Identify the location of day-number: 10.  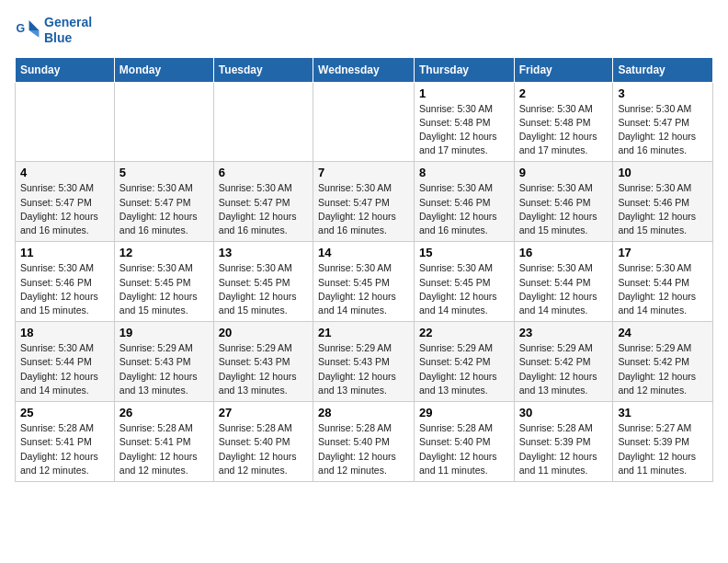
(663, 173).